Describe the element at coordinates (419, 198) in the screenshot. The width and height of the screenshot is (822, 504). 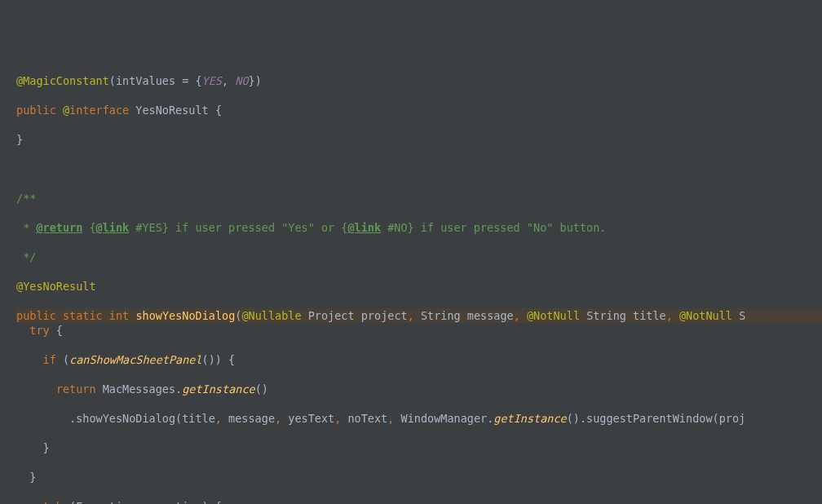
I see `code-line: /**` at that location.